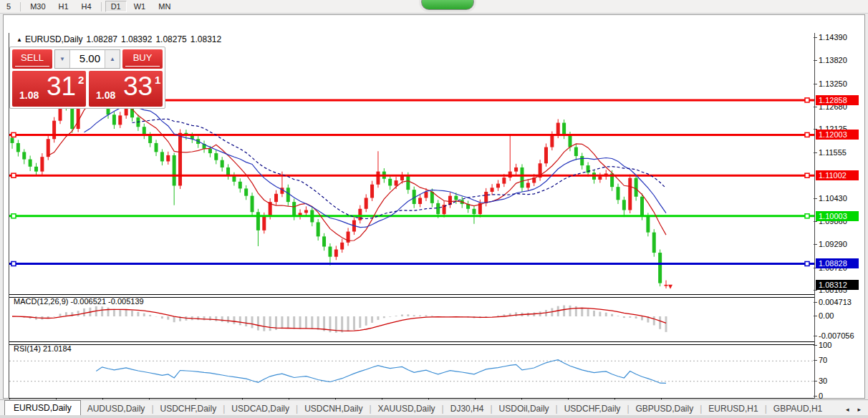  What do you see at coordinates (49, 89) in the screenshot?
I see `sell-price-box: 1.08 31 2` at bounding box center [49, 89].